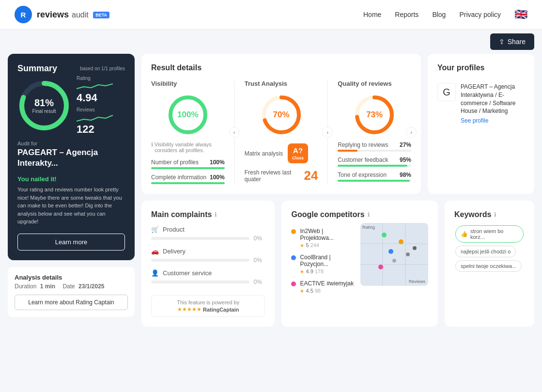  What do you see at coordinates (71, 302) in the screenshot?
I see `learn-captain-button: Learn more about Rating Captain` at bounding box center [71, 302].